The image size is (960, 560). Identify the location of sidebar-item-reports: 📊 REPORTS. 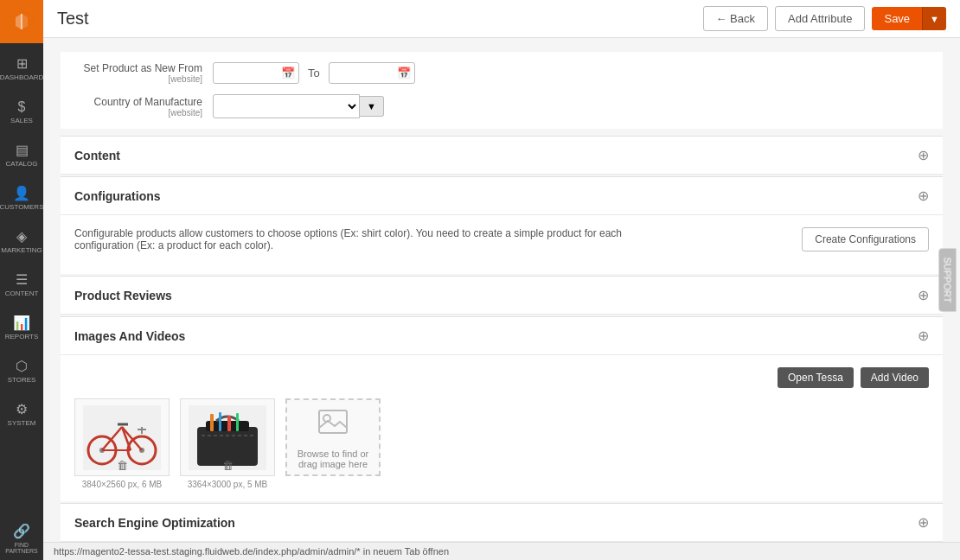
(22, 328).